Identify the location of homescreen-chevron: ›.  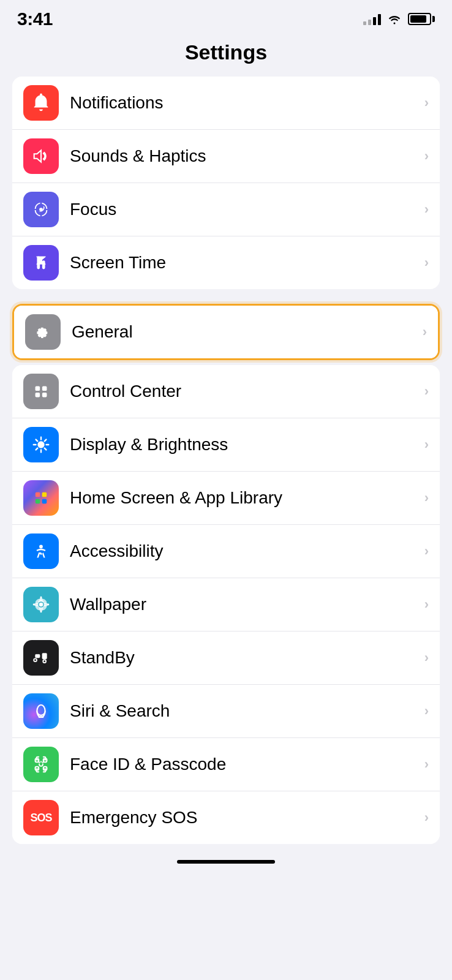
(426, 498).